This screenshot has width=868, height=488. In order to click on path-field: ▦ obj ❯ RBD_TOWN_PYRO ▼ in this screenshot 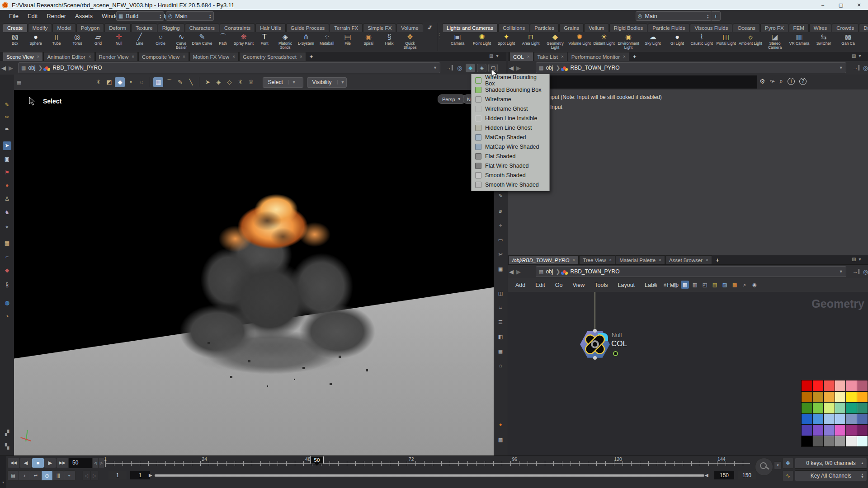, I will do `click(691, 272)`.